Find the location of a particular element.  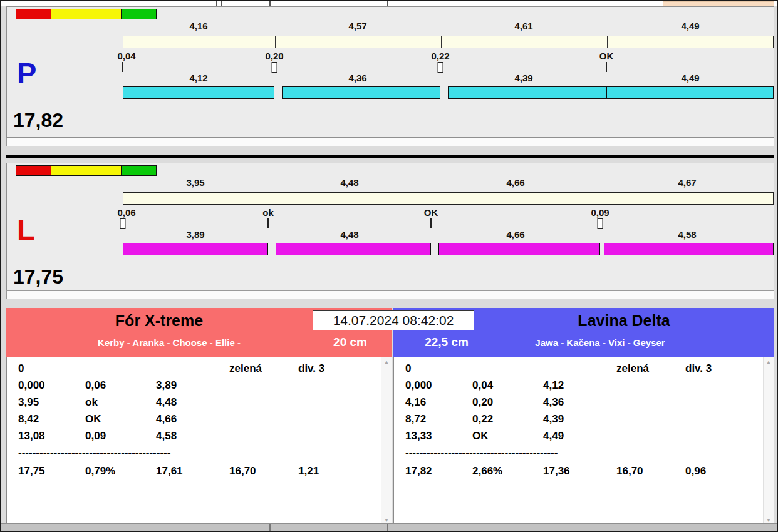

gate-time-label: ok is located at coordinates (268, 213).